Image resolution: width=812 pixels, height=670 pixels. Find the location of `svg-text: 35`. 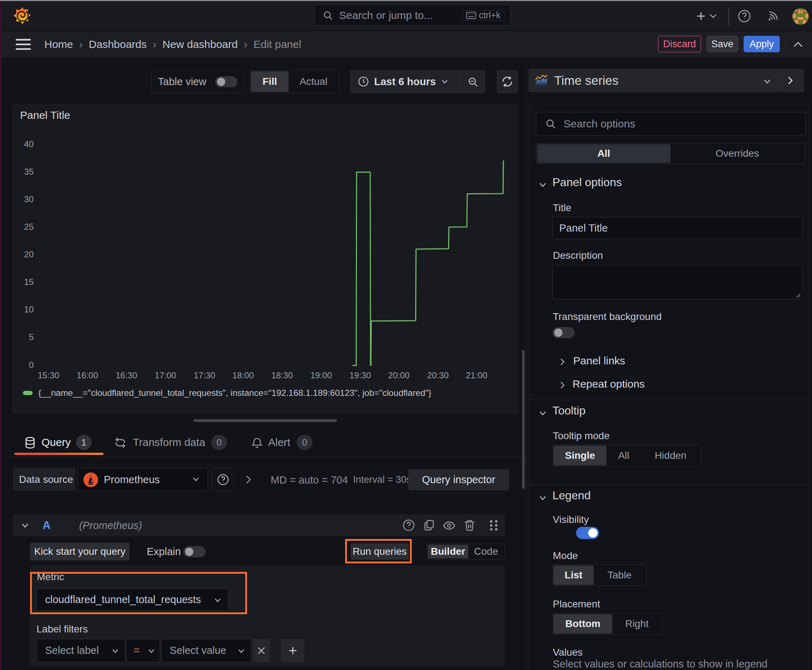

svg-text: 35 is located at coordinates (29, 171).